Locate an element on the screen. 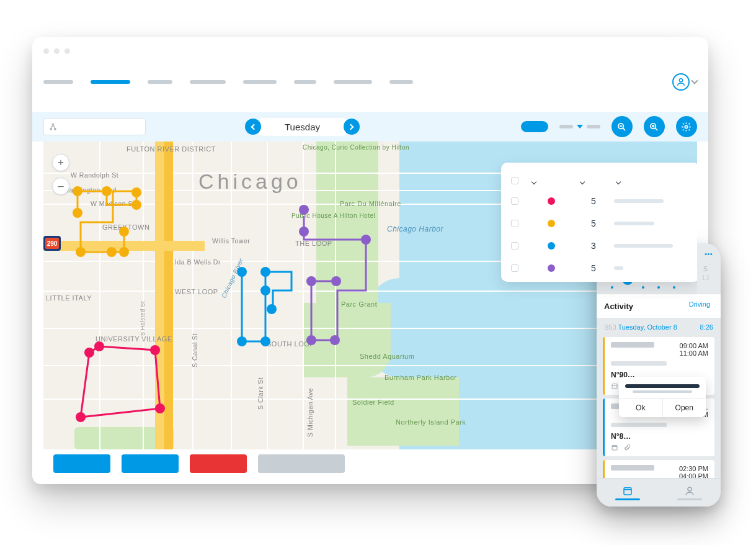  gear-icon is located at coordinates (686, 127).